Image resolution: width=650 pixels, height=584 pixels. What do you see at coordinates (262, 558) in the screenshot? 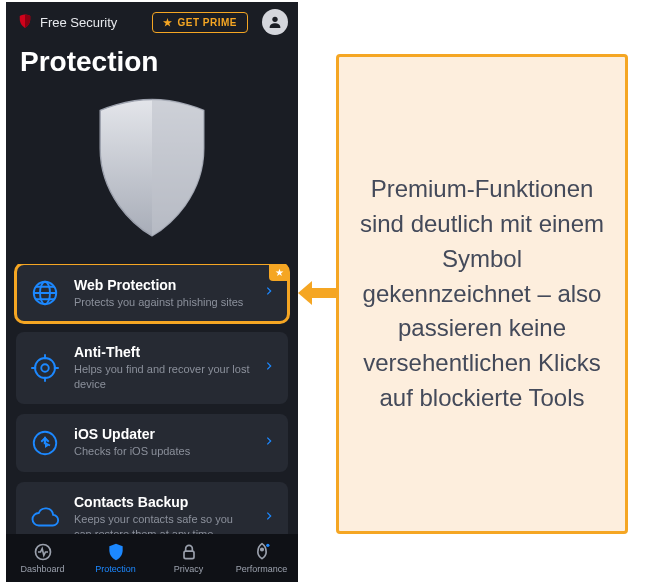
I see `tab-performance: Performance` at bounding box center [262, 558].